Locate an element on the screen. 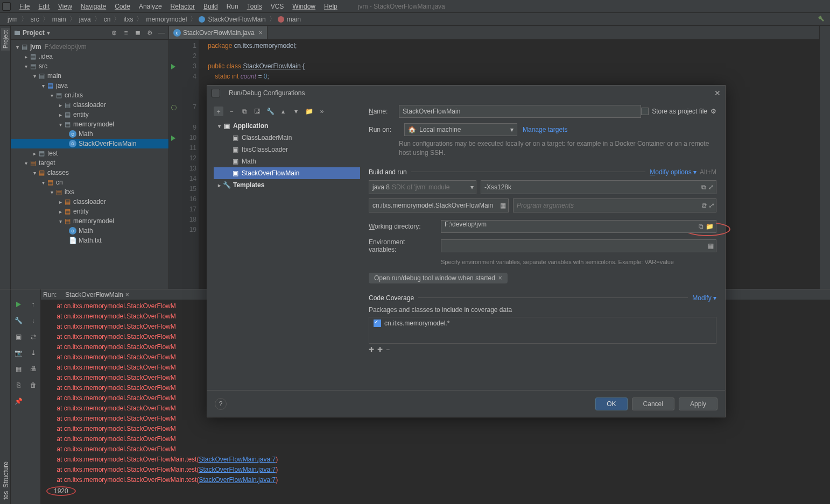 The image size is (830, 504). menu-window: Window is located at coordinates (304, 6).